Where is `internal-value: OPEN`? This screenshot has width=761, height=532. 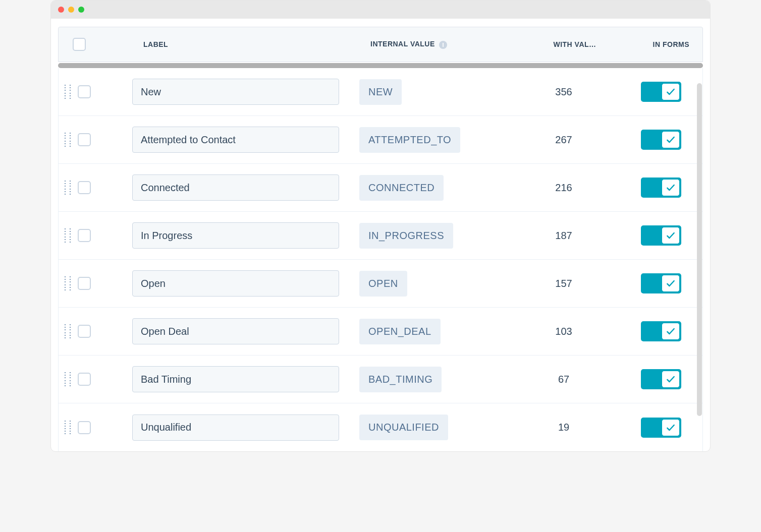 internal-value: OPEN is located at coordinates (384, 283).